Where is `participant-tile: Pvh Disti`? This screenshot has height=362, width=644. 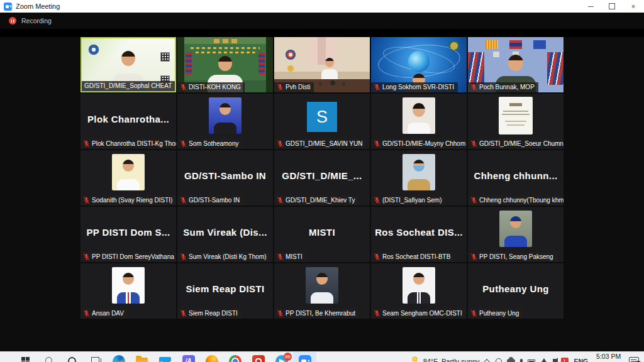 participant-tile: Pvh Disti is located at coordinates (322, 65).